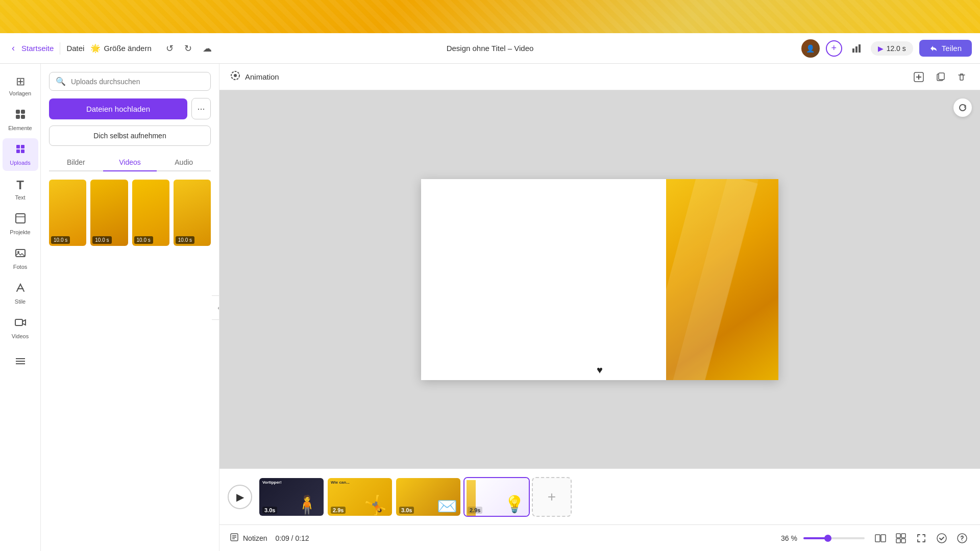 This screenshot has width=980, height=551. Describe the element at coordinates (428, 497) in the screenshot. I see `timeline-clip-3: ✉️ 3.0s` at that location.